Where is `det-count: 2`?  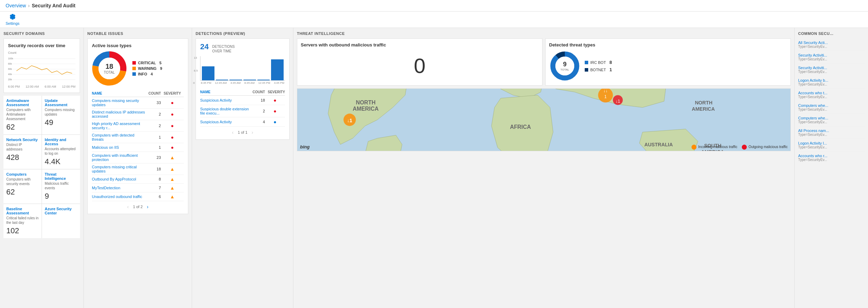
det-count: 2 is located at coordinates (260, 111).